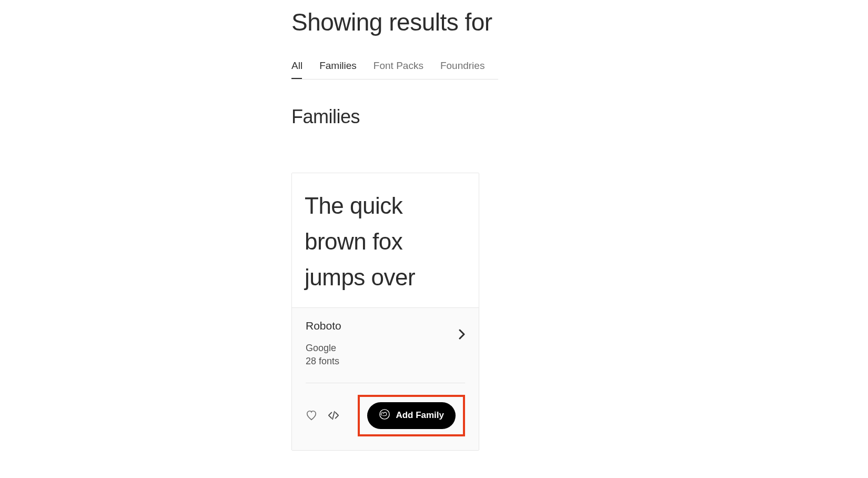 This screenshot has height=478, width=868. What do you see at coordinates (463, 69) in the screenshot?
I see `tab-foundries: Foundries` at bounding box center [463, 69].